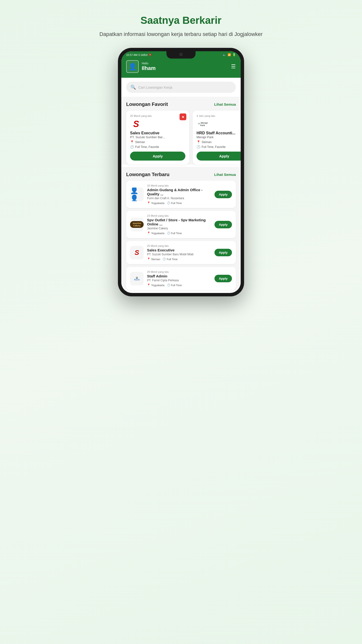 This screenshot has width=362, height=644. Describe the element at coordinates (179, 272) in the screenshot. I see `job4-time: 29 Menit yang lalu` at that location.